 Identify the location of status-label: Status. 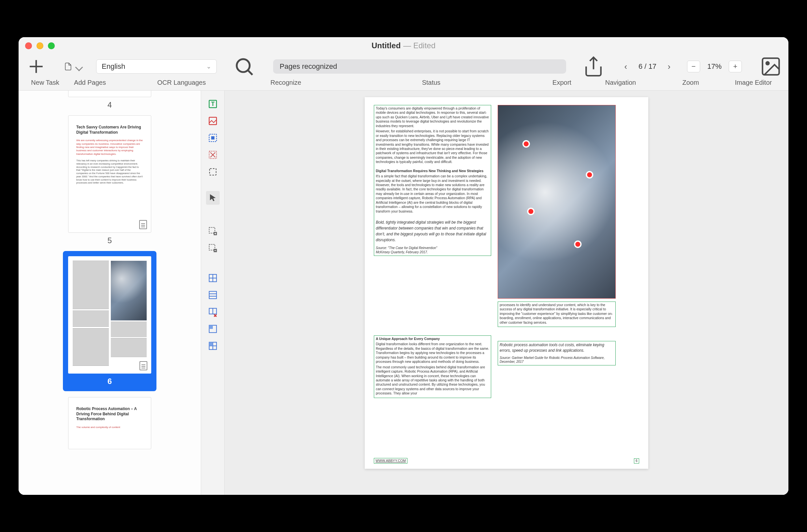
(431, 83).